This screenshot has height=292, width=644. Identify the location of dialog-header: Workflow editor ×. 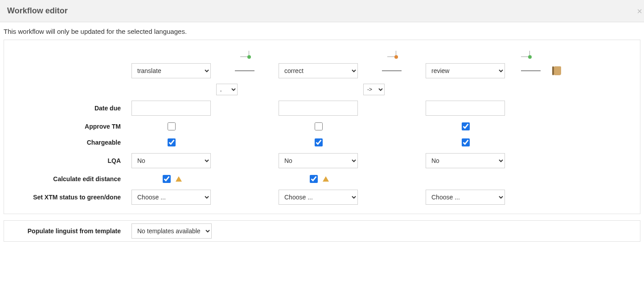
(322, 11).